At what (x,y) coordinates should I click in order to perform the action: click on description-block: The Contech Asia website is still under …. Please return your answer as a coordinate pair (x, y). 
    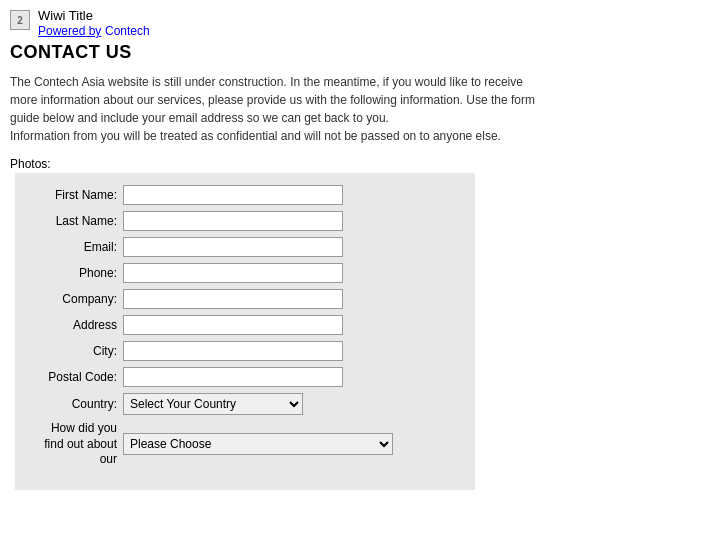
    Looking at the image, I should click on (275, 109).